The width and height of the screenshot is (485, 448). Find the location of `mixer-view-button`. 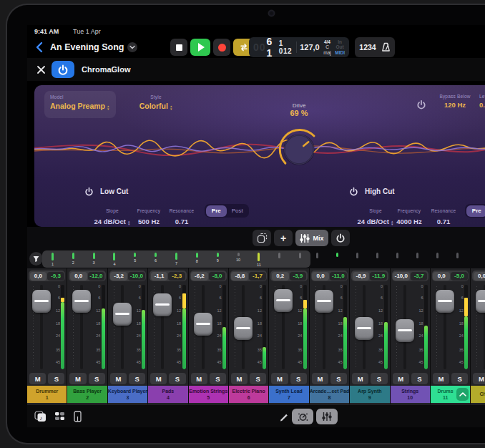

mixer-view-button is located at coordinates (327, 417).